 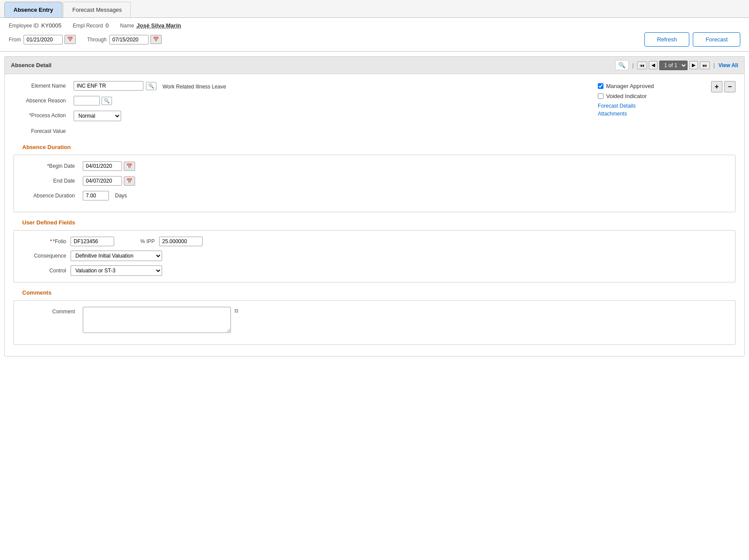 What do you see at coordinates (375, 256) in the screenshot?
I see `user-defined-fields-sub: *Folio % IPP Consequence Definitive Init…` at bounding box center [375, 256].